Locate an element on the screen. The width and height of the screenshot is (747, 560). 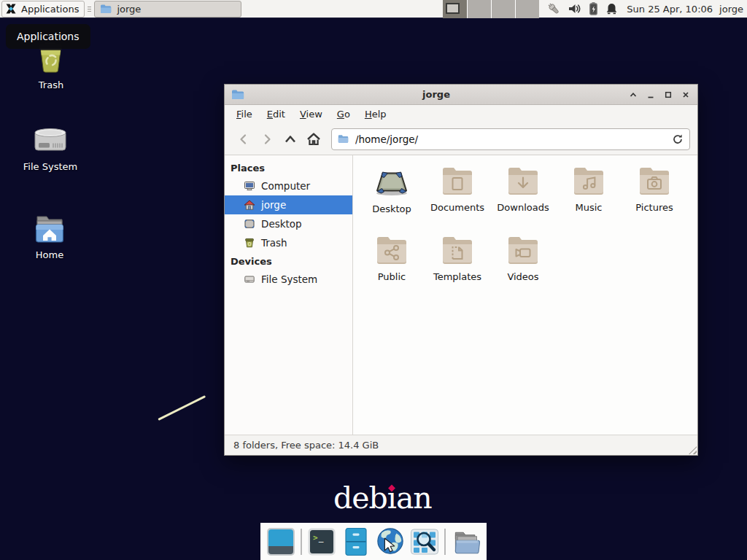
panel-clock: Sun 25 Apr, 10:06 is located at coordinates (670, 9).